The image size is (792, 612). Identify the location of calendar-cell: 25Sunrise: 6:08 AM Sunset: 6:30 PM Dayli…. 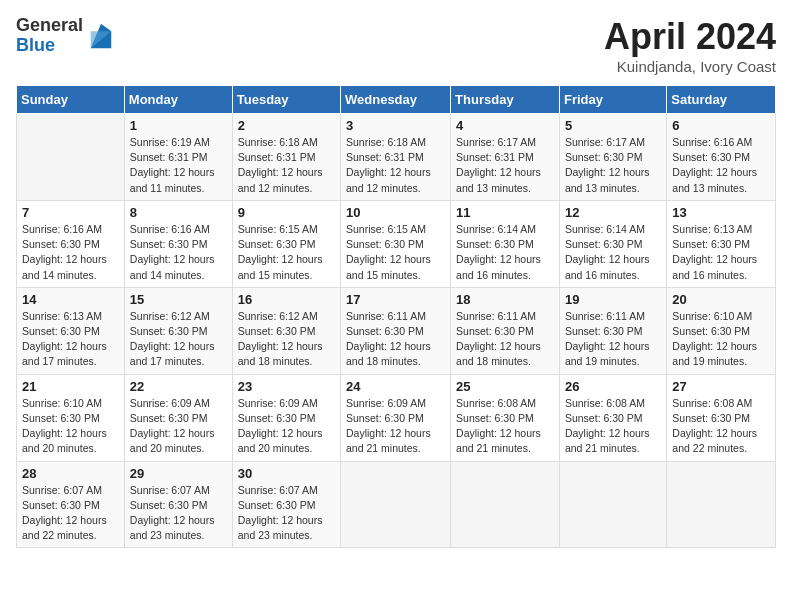
(506, 418).